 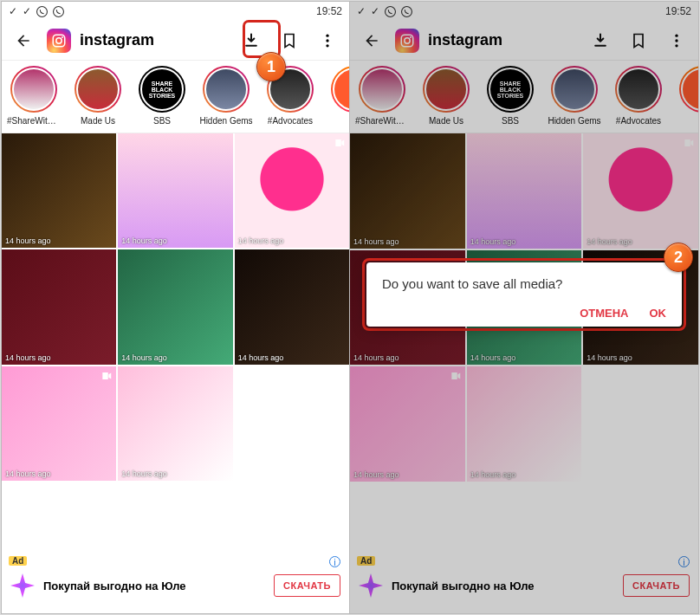 I want to click on dialog-cancel-button: ОТМЕНА, so click(x=604, y=314).